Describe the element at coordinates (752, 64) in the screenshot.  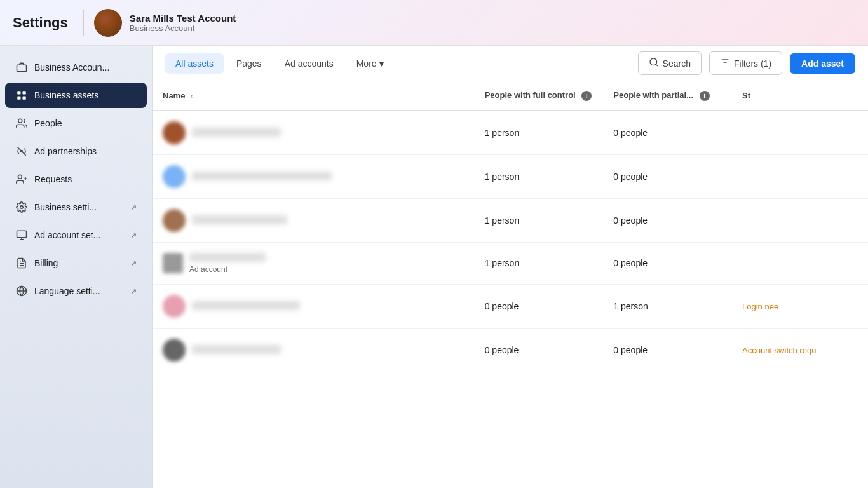
I see `filters-label: Filters (1)` at that location.